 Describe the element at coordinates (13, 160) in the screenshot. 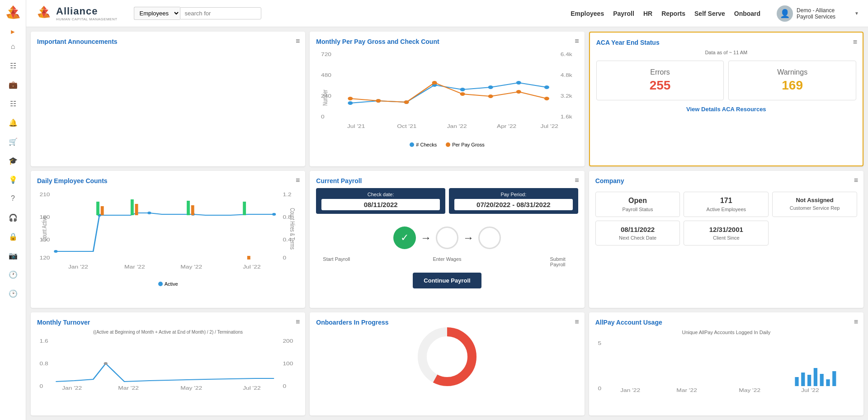

I see `sidebar-item-graduation: 🎓` at that location.